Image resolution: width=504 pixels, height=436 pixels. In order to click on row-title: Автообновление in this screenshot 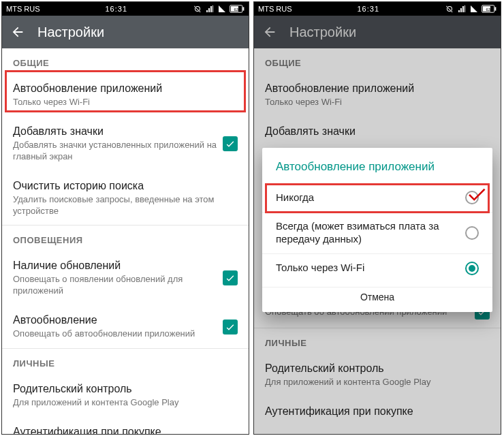, I will do `click(115, 320)`.